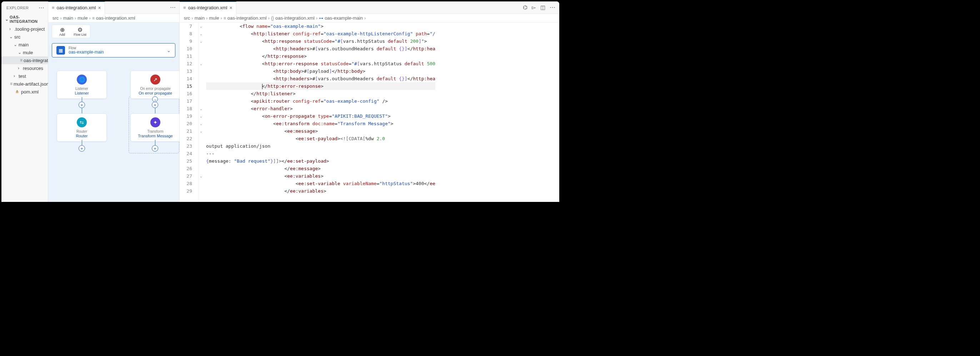 The image size is (980, 356). I want to click on code-line: </ee:variables>, so click(321, 191).